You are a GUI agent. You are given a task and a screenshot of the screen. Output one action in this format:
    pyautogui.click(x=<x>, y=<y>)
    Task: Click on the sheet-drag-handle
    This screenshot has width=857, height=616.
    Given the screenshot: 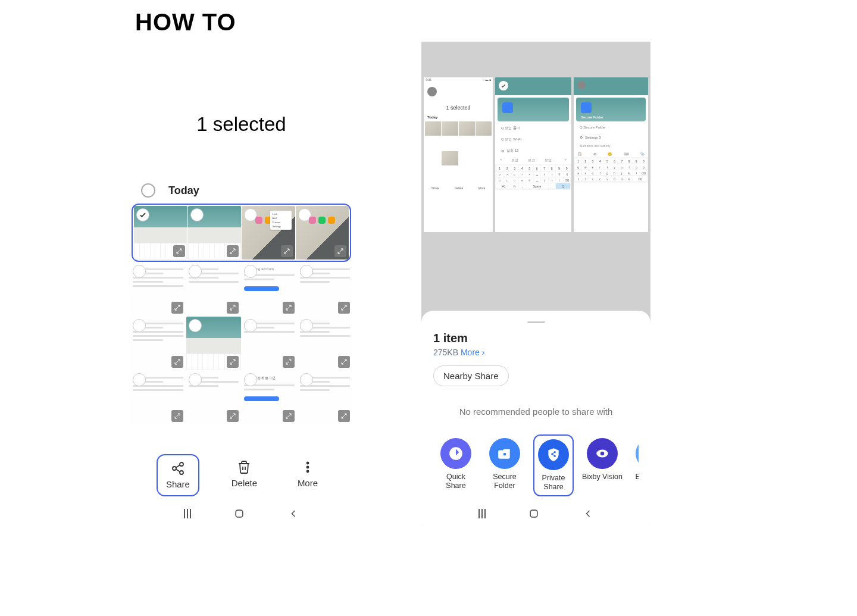 What is the action you would take?
    pyautogui.click(x=536, y=323)
    